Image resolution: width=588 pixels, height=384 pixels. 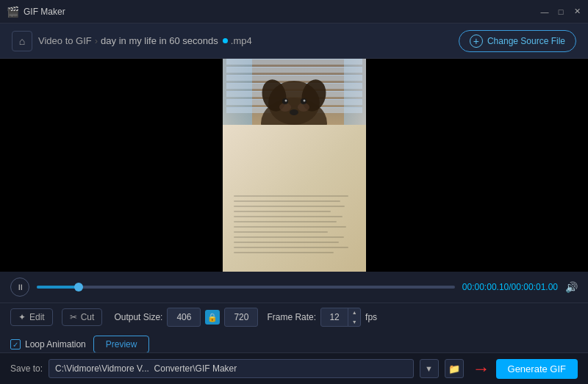 I want to click on save-bar: Save to: ▼ 📁 → Generate GIF, so click(x=294, y=369).